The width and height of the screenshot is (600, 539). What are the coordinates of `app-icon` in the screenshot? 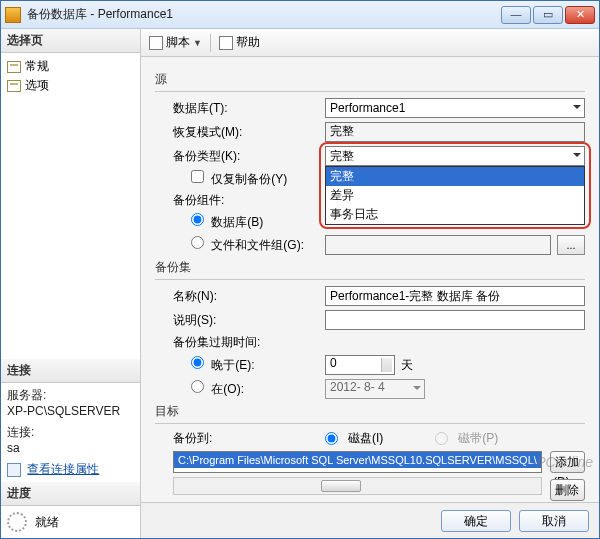 It's located at (13, 15).